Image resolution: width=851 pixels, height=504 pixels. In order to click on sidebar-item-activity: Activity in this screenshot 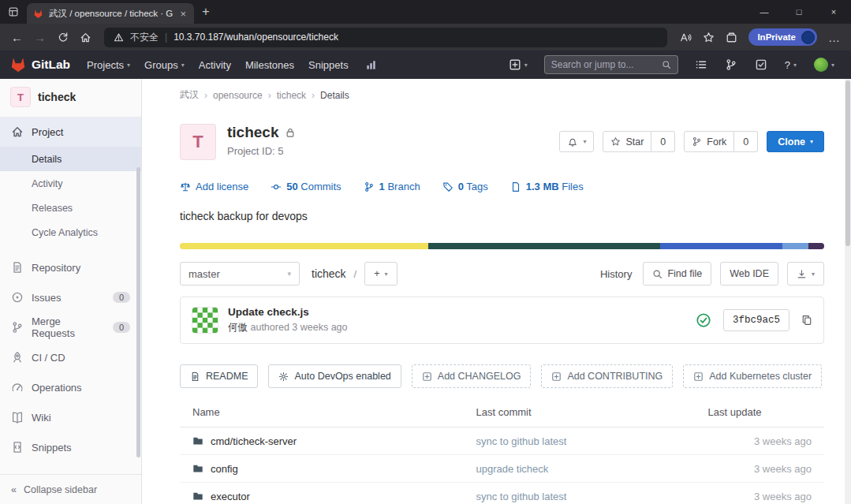, I will do `click(71, 183)`.